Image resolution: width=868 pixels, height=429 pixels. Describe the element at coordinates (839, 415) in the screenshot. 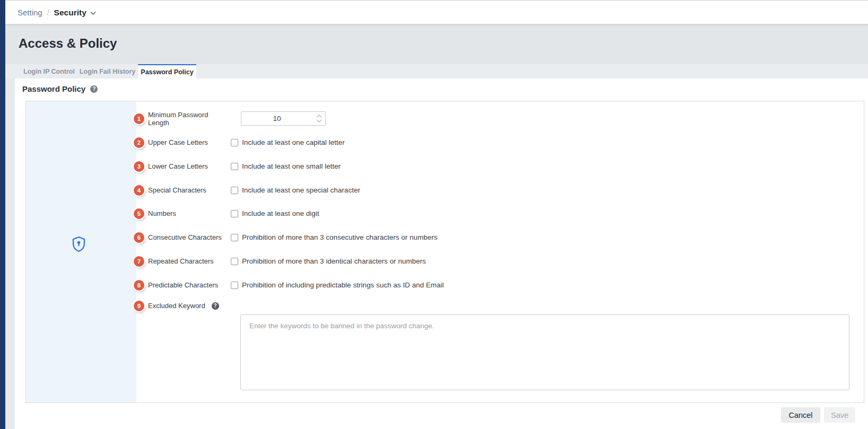

I see `save-button: Save` at that location.